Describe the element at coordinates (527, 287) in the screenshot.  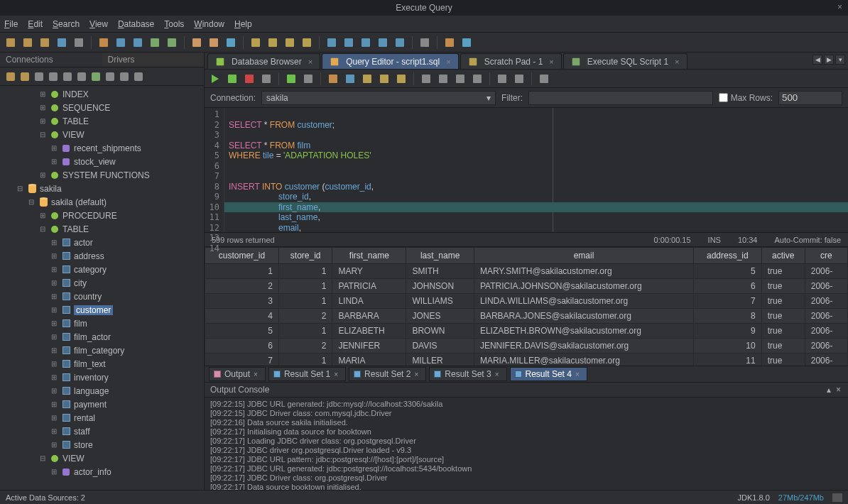
I see `table-row: 21PATRICIAJOHNSONPATRICIA.JOHNSON@sakila…` at that location.